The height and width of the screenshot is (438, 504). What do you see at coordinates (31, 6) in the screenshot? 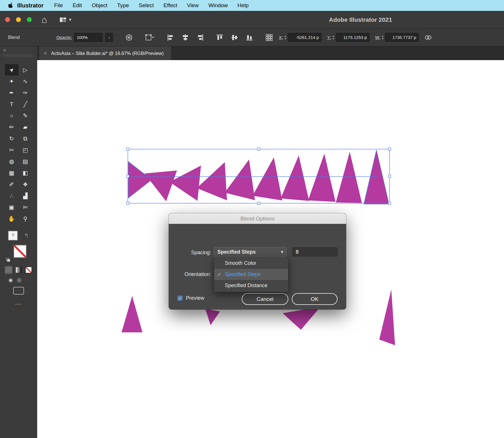
I see `menubar-item-illustrator: Illustrator` at bounding box center [31, 6].